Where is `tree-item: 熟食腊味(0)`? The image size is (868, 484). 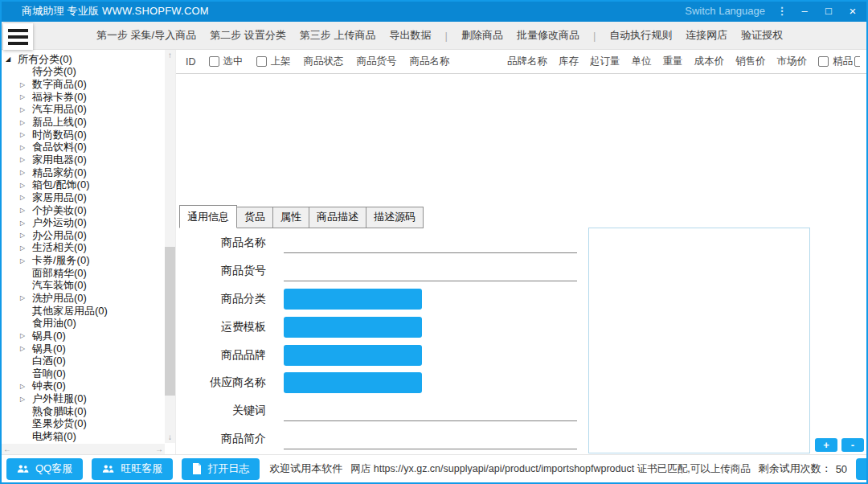 tree-item: 熟食腊味(0) is located at coordinates (83, 412).